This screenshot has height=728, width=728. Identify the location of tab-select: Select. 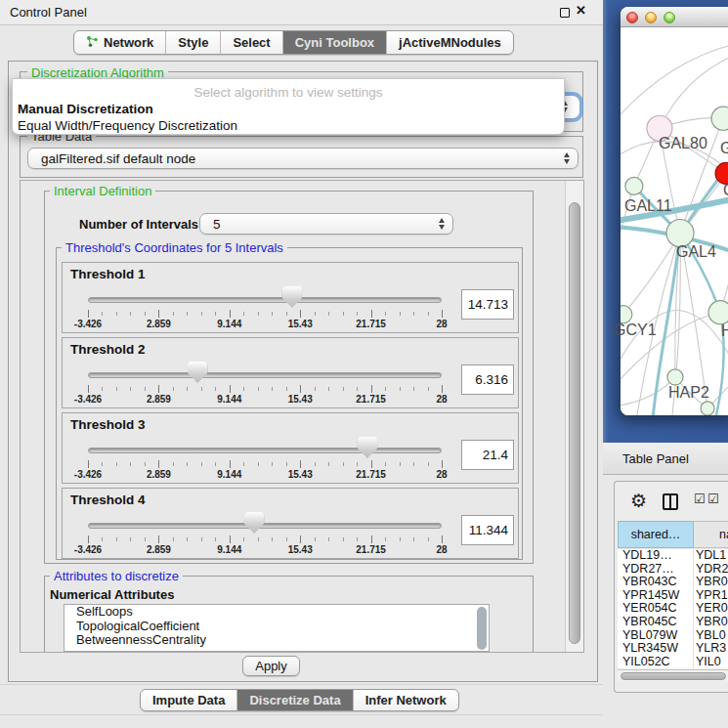
(252, 43).